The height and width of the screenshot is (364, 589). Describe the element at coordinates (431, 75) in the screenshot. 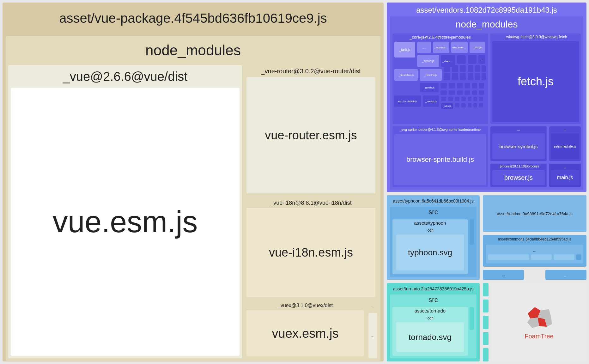

I see `file-redefine: _redefine.js` at that location.